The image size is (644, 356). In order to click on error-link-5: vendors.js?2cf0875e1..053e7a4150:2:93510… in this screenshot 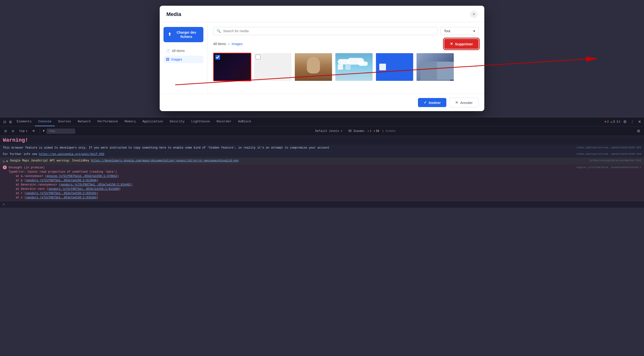, I will do `click(61, 193)`.